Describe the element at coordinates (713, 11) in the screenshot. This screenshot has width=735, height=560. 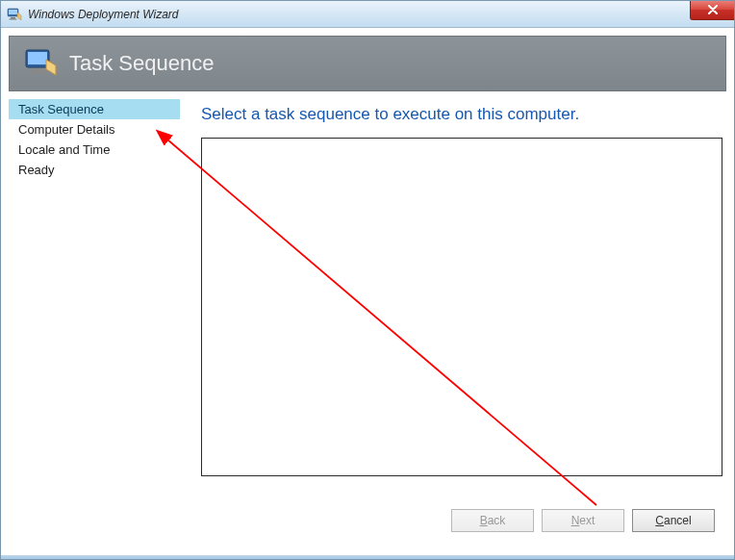
I see `close-icon` at that location.